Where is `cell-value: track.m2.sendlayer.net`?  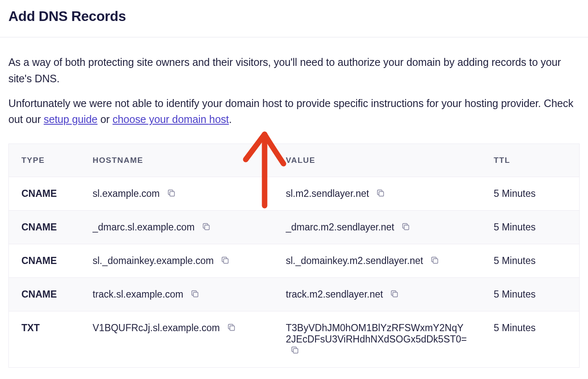 cell-value: track.m2.sendlayer.net is located at coordinates (377, 295).